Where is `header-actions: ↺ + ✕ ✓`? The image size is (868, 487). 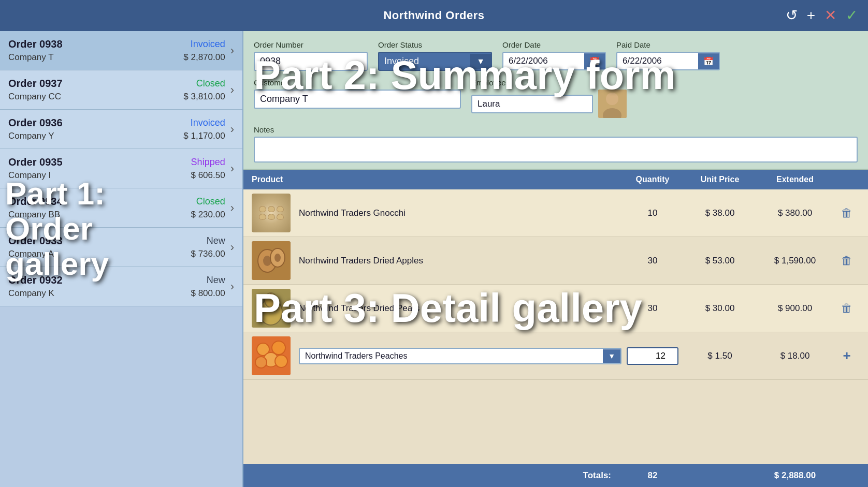
header-actions: ↺ + ✕ ✓ is located at coordinates (821, 16).